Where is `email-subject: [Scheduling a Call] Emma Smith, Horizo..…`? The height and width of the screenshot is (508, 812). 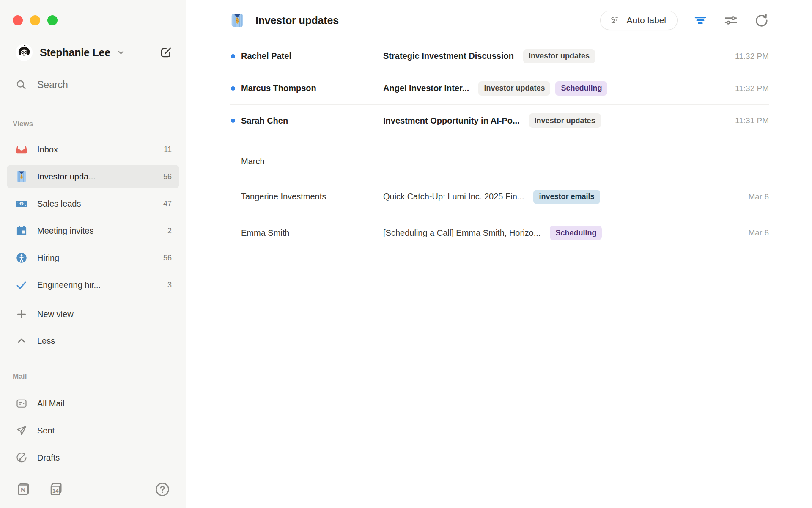 email-subject: [Scheduling a Call] Emma Smith, Horizo..… is located at coordinates (462, 233).